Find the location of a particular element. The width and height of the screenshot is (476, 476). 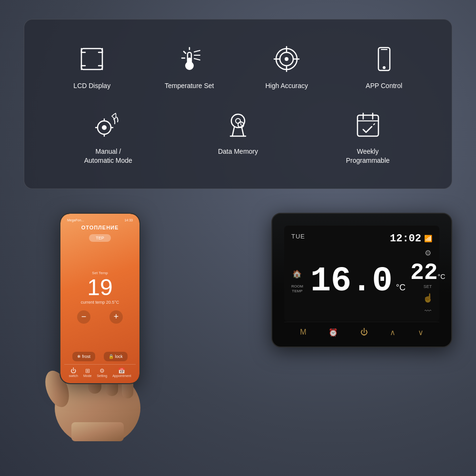

phone-device: MegaFon... 14:33 ОТОПЛЕНИЕ ТЕР Set Temp … is located at coordinates (100, 298).